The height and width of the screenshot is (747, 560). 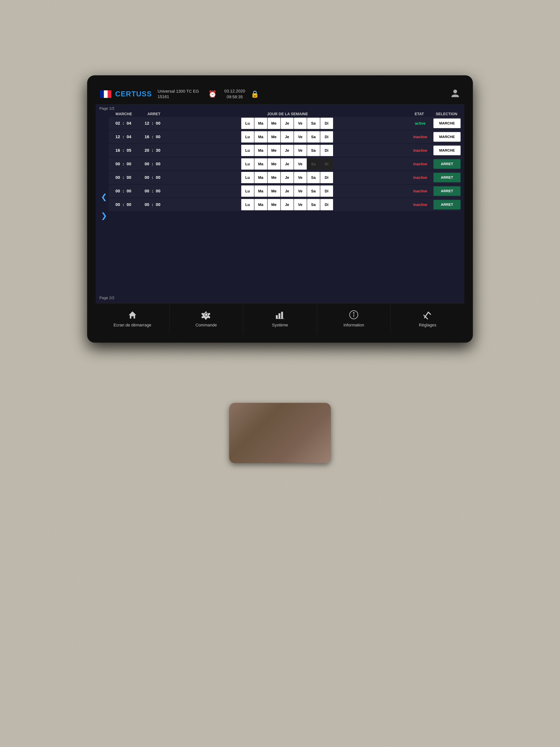 What do you see at coordinates (147, 123) in the screenshot?
I see `arret-hour: 12` at bounding box center [147, 123].